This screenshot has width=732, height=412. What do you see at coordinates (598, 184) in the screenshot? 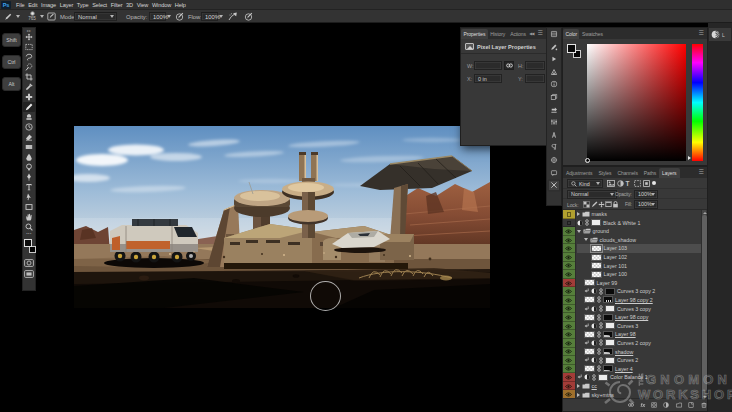
I see `filter-kind-caret` at bounding box center [598, 184].